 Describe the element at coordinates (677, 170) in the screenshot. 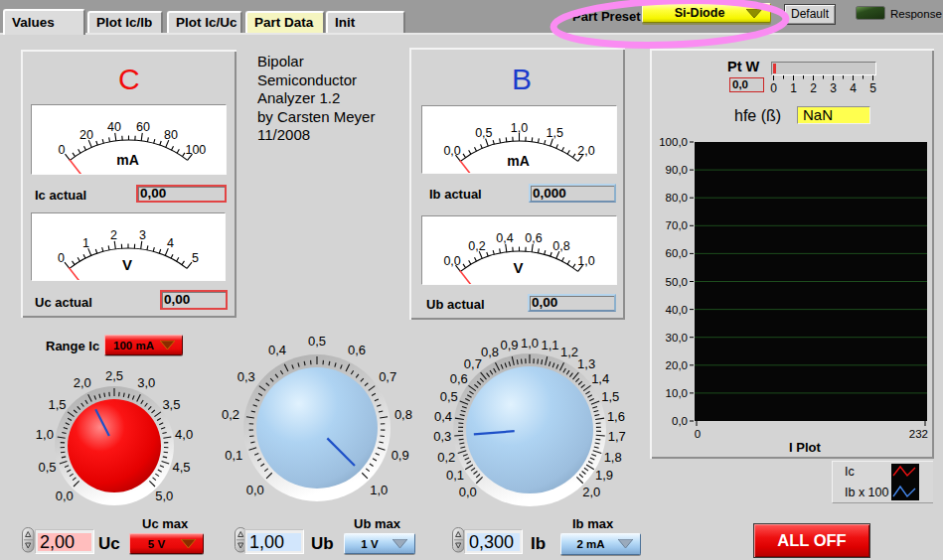

I see `svg-text: 90,0` at that location.